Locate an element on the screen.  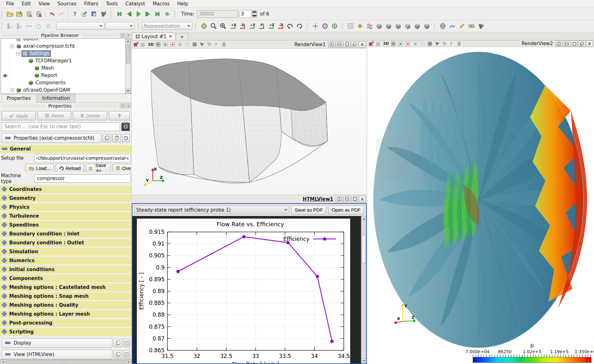
menu-edit: Edit is located at coordinates (26, 4).